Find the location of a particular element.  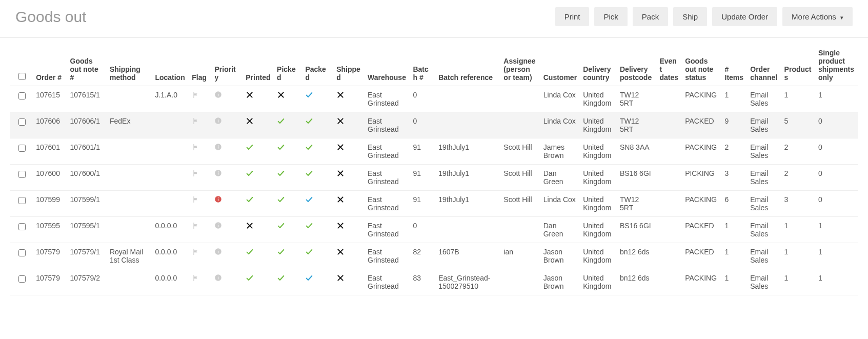

table-row: 107615 107615/1 J.1.A.0 East Grinstead 0… is located at coordinates (434, 99).